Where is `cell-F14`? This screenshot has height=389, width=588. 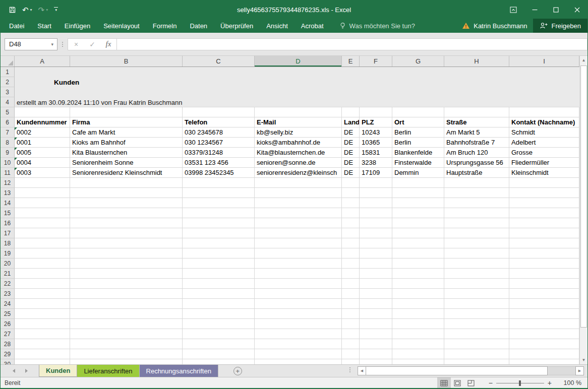
cell-F14 is located at coordinates (376, 203).